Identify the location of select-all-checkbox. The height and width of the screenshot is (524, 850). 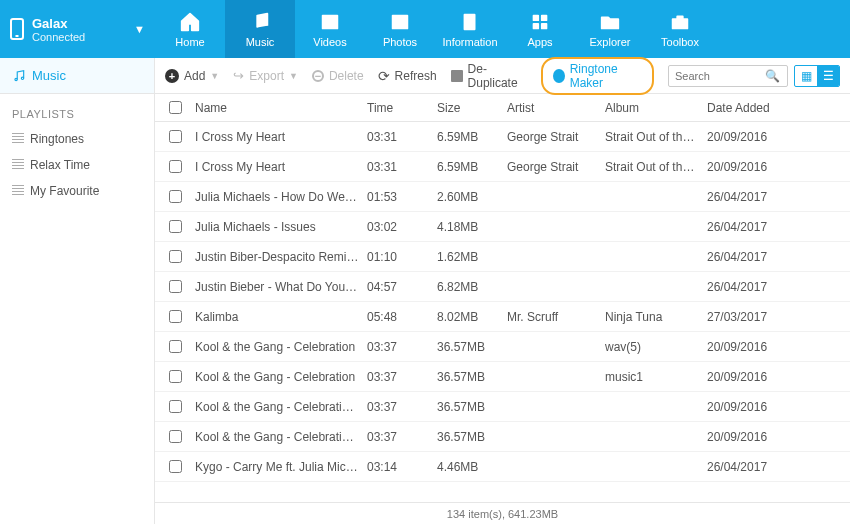
(176, 108).